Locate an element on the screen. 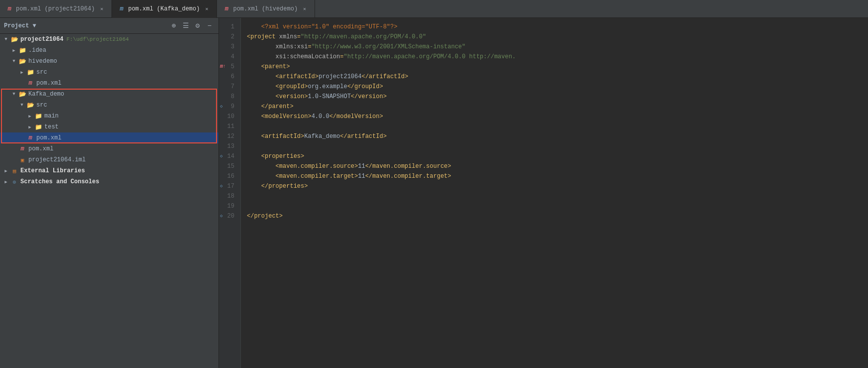 This screenshot has width=868, height=368. maven-file-icon: m is located at coordinates (30, 83).